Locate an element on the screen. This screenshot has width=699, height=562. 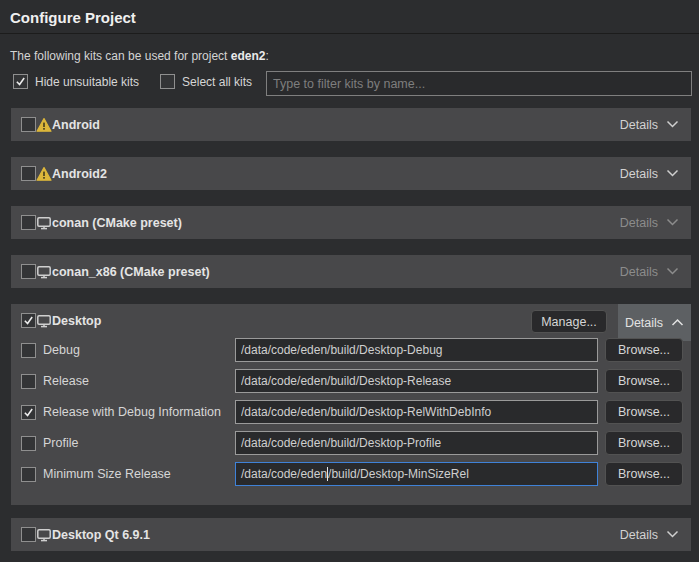
select-all-kits-option: Select all kits is located at coordinates (206, 82).